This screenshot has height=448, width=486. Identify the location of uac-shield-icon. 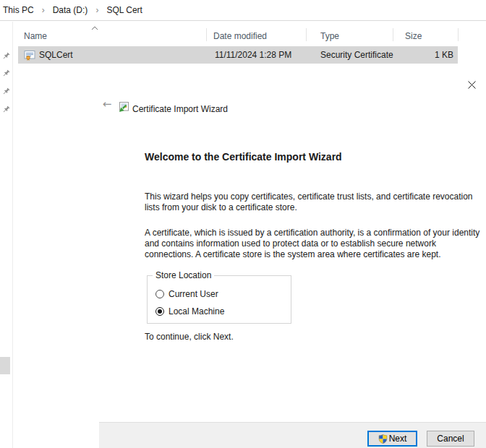
(383, 439).